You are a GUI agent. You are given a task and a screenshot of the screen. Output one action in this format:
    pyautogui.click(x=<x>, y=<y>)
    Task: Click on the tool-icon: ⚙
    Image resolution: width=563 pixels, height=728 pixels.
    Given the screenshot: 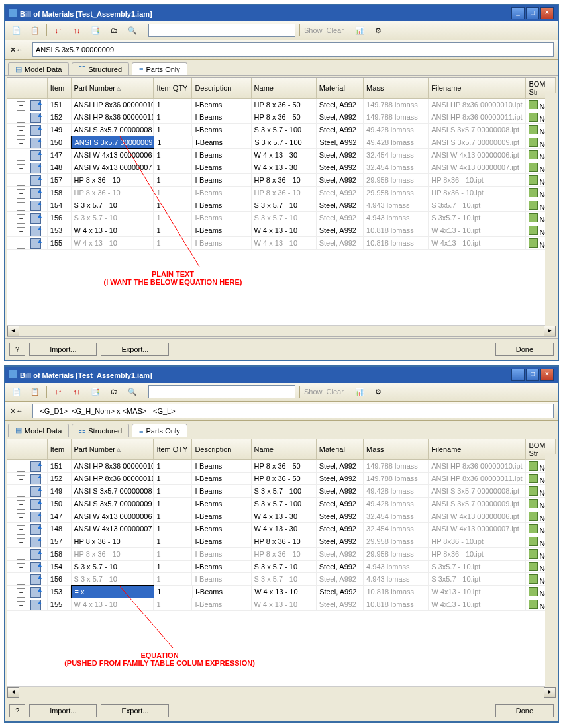 What is the action you would take?
    pyautogui.click(x=378, y=392)
    